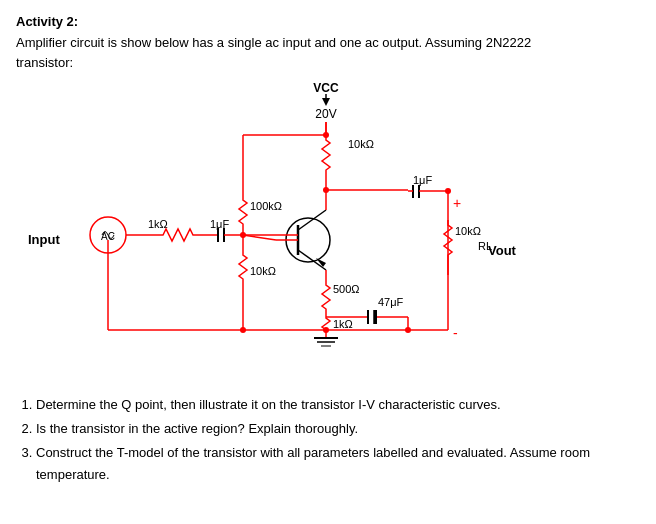 The height and width of the screenshot is (524, 656). What do you see at coordinates (44, 240) in the screenshot?
I see `input-label: Input` at bounding box center [44, 240].